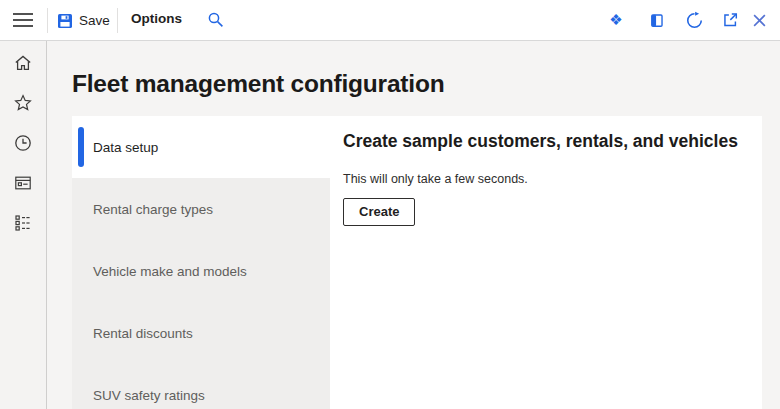 The width and height of the screenshot is (780, 409). I want to click on home-icon, so click(23, 63).